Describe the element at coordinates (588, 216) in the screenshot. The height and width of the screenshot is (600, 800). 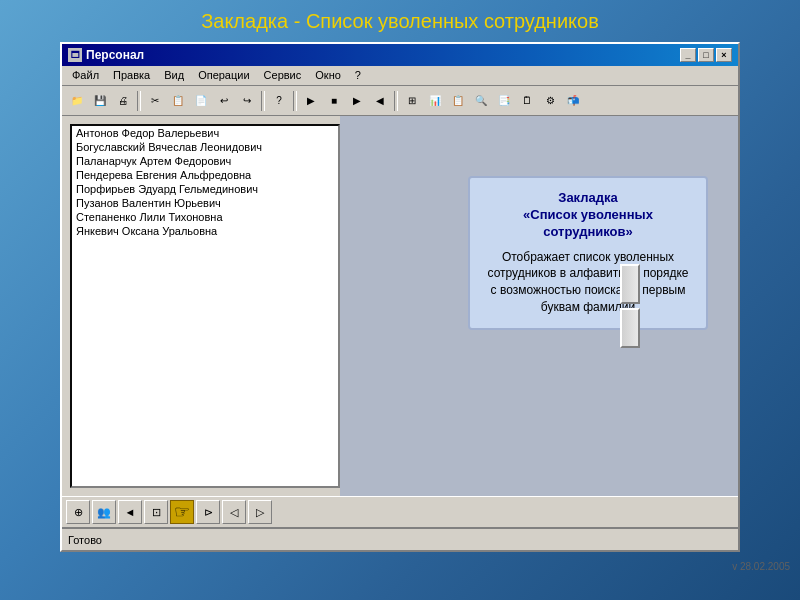
I see `info-box-title: Закладка«Список уволенныхсотрудников»` at that location.